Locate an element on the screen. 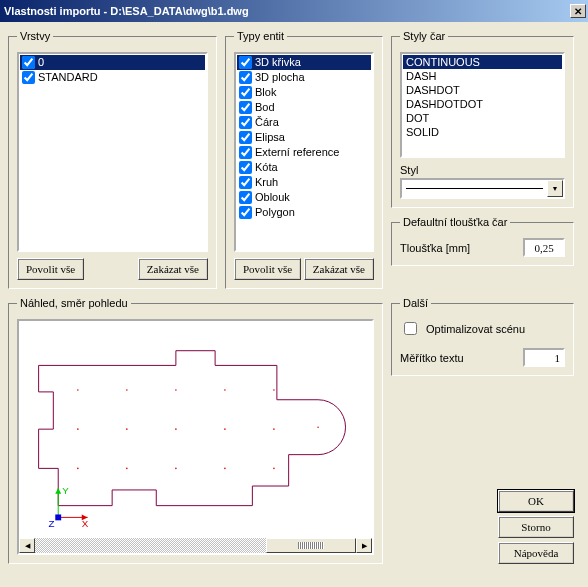 The width and height of the screenshot is (588, 587). style-combo-value is located at coordinates (474, 188).